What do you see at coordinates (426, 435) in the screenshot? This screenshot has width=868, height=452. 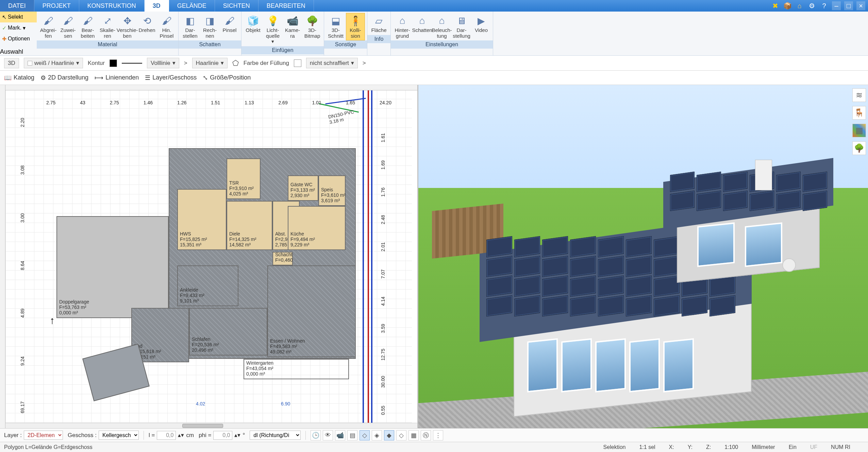 I see `n-icon: Ⓝ` at bounding box center [426, 435].